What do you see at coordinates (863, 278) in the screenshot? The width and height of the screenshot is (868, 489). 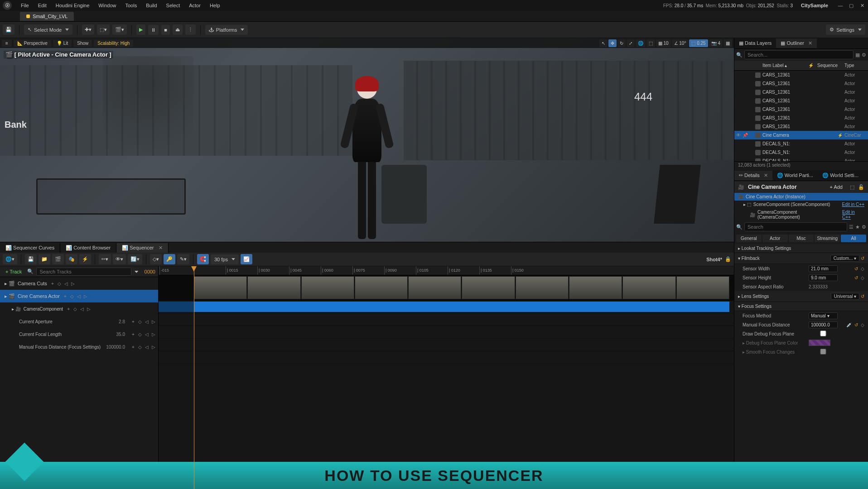 I see `keyframe-icon: ◇` at bounding box center [863, 278].